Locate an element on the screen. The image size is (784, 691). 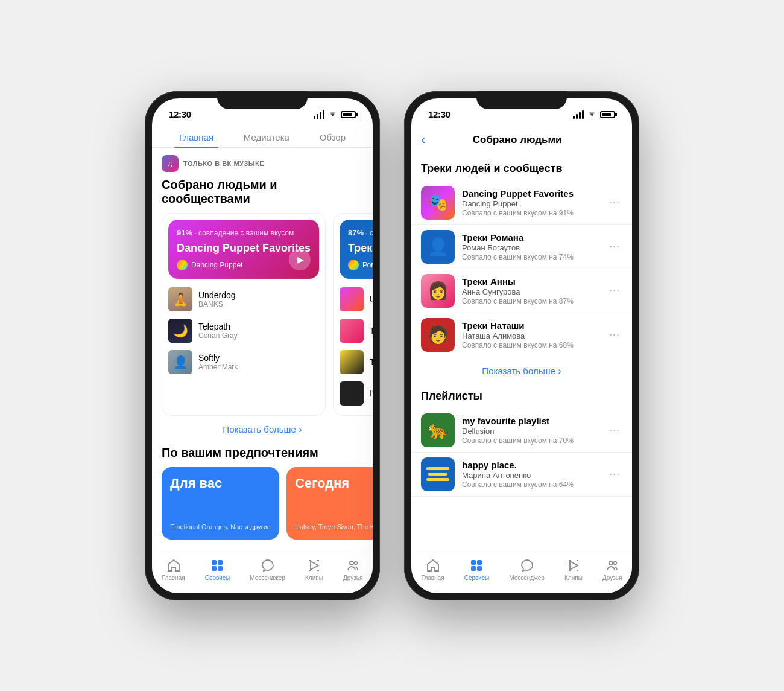
tab-browse: Обзор is located at coordinates (333, 138).